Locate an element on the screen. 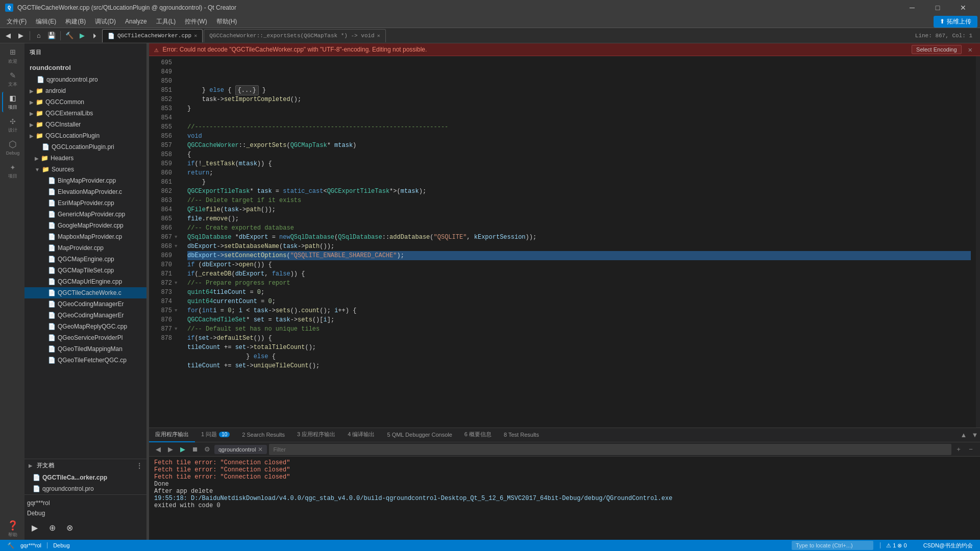 This screenshot has height=551, width=980. fold-indicator-867: ▼ is located at coordinates (179, 237).